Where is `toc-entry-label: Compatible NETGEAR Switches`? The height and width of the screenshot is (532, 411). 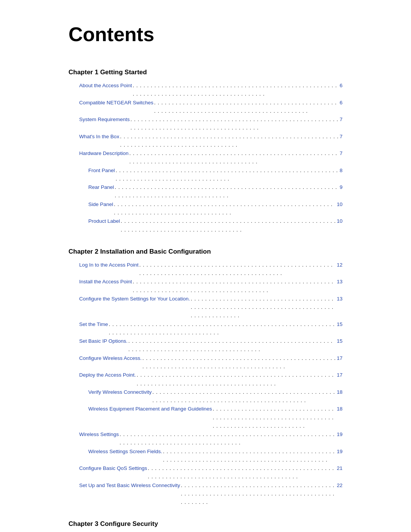
toc-entry-label: Compatible NETGEAR Switches is located at coordinates (116, 103).